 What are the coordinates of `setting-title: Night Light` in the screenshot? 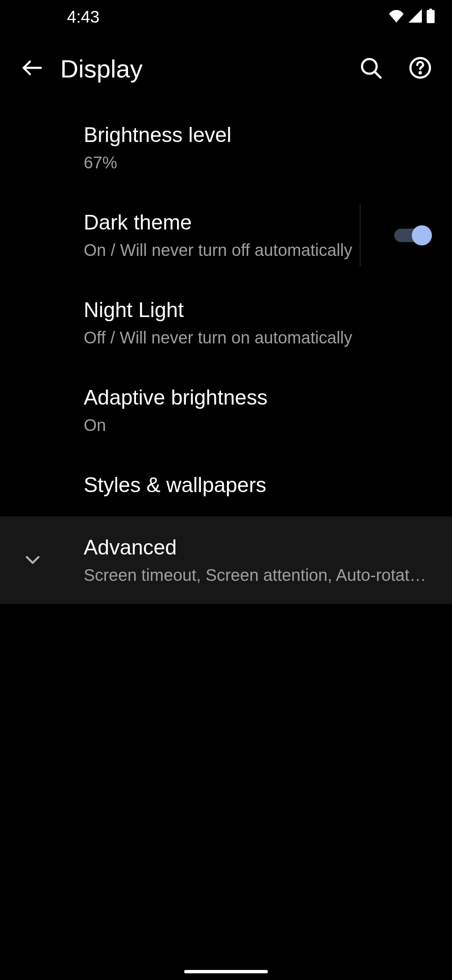 It's located at (226, 310).